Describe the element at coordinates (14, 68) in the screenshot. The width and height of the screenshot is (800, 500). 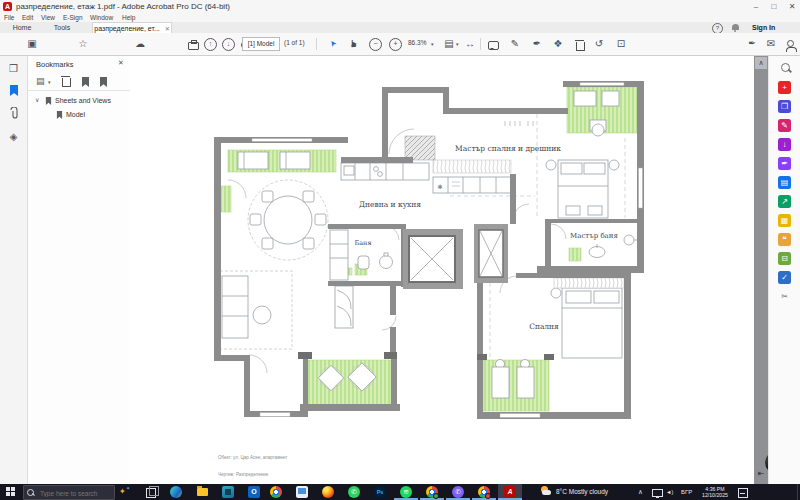
I see `page-thumbnails-icon: ❐` at that location.